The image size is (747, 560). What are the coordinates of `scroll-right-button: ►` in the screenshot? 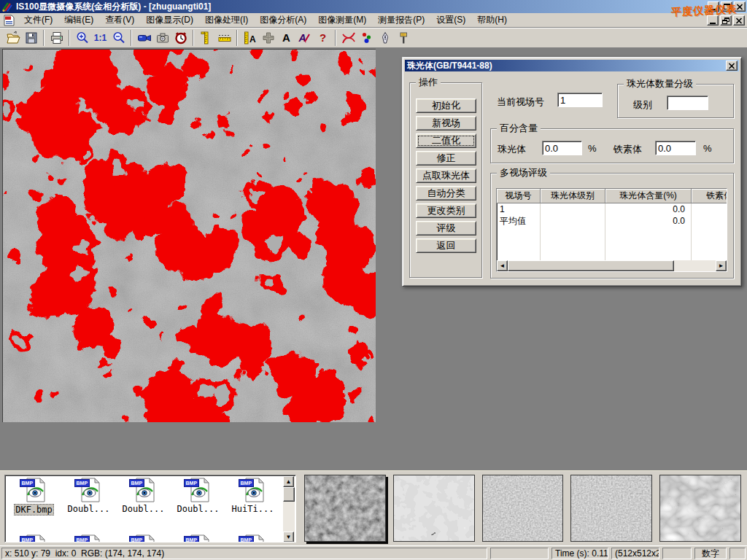 It's located at (721, 265).